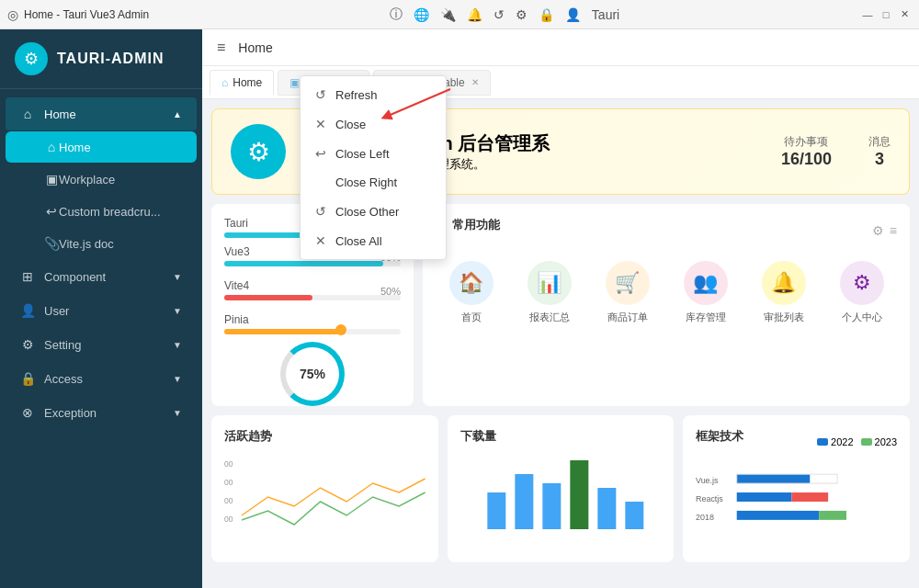 The image size is (919, 588). Describe the element at coordinates (421, 15) in the screenshot. I see `globe-icon: 🌐` at that location.